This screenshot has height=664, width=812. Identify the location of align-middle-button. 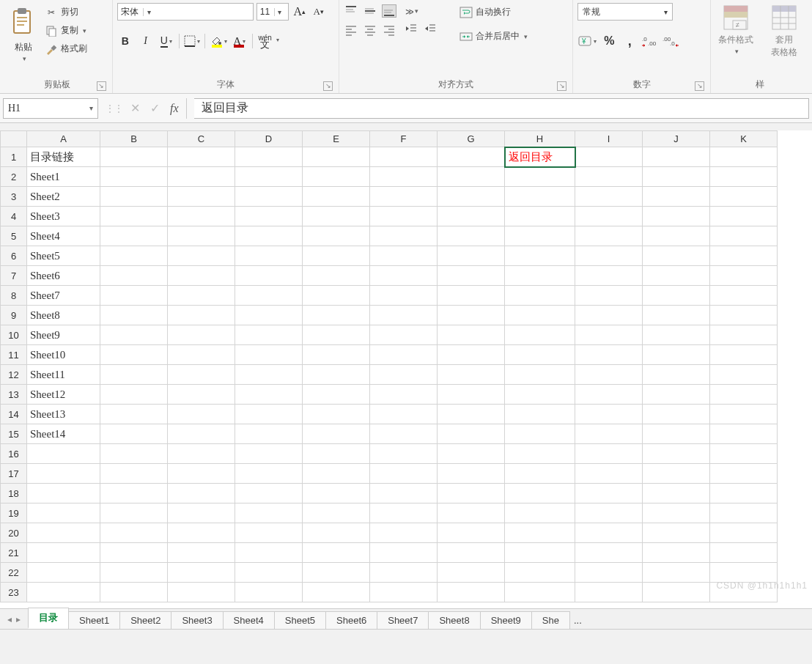
(370, 11).